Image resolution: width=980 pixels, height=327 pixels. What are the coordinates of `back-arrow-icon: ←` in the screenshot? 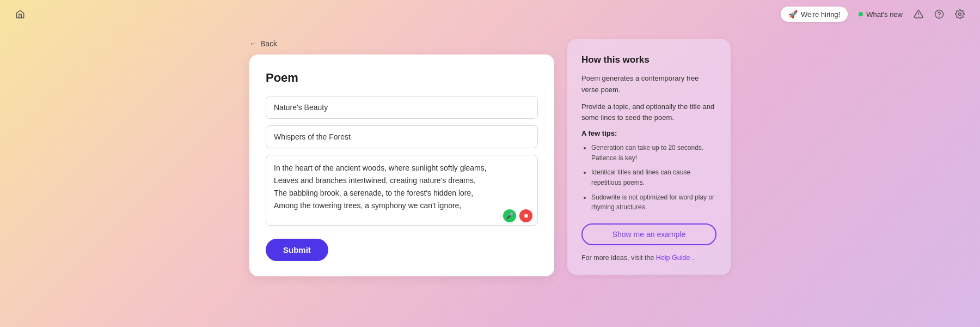 It's located at (253, 44).